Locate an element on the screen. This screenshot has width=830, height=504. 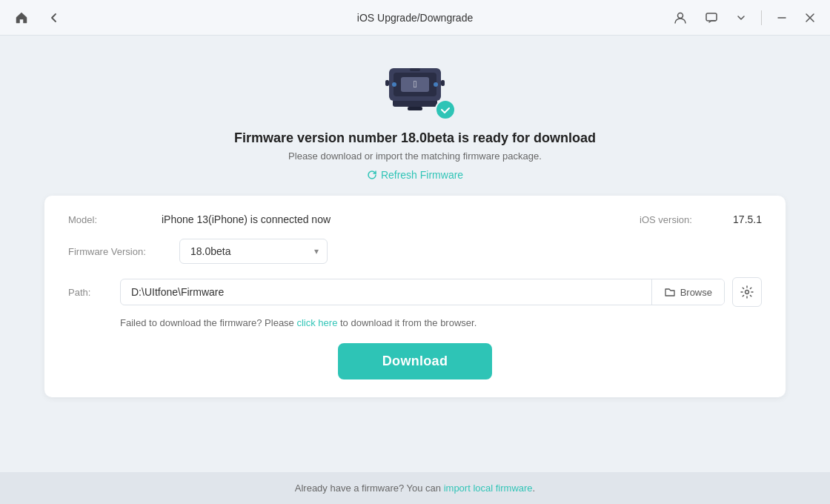
path-input is located at coordinates (386, 292).